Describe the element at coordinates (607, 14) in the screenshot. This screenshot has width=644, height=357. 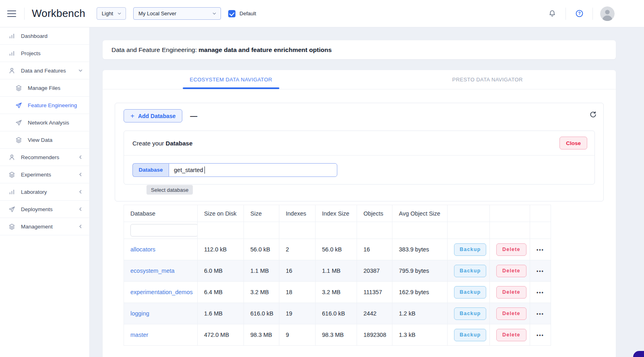
I see `user-avatar` at that location.